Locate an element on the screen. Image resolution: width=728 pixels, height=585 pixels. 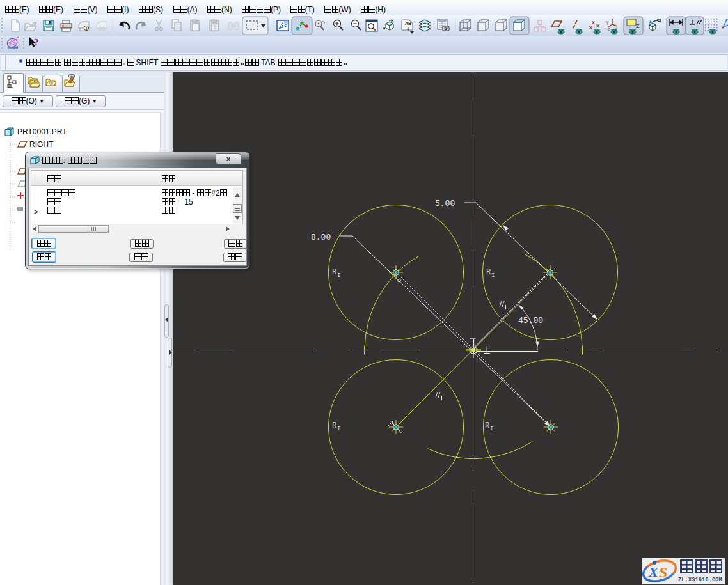
svg-text: PRT0001.PRT is located at coordinates (42, 132).